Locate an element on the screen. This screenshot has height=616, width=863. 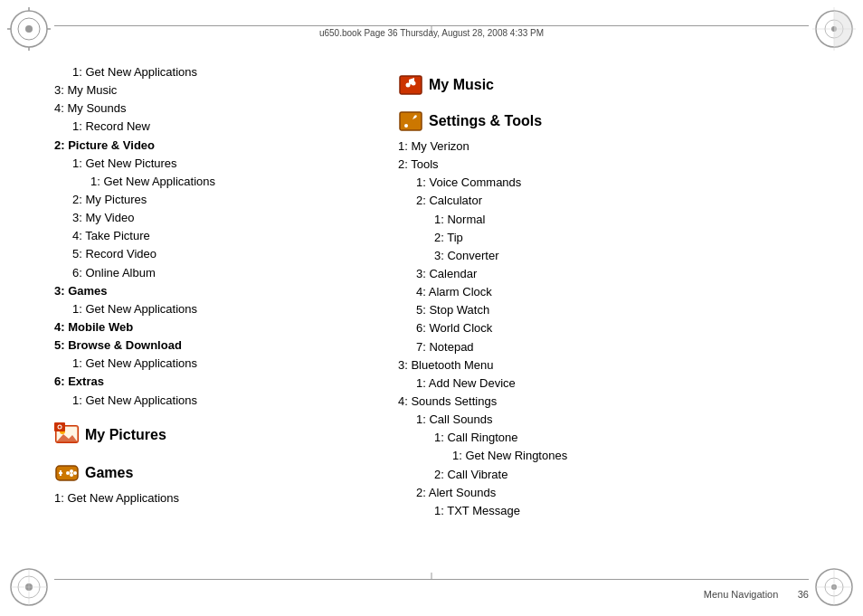
list-item: 2: Tools is located at coordinates (603, 165).